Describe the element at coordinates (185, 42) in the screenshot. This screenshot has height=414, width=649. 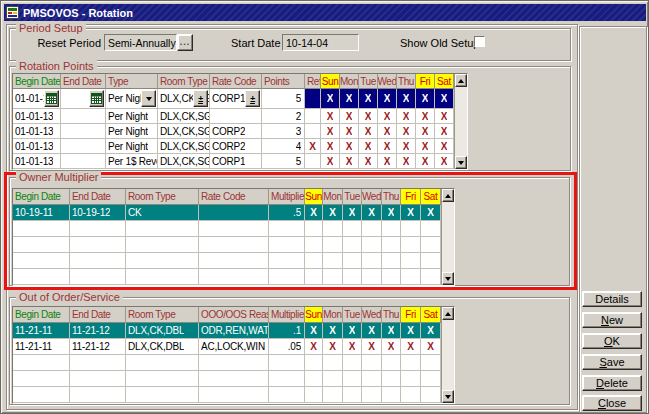
I see `browse-button: ...` at that location.